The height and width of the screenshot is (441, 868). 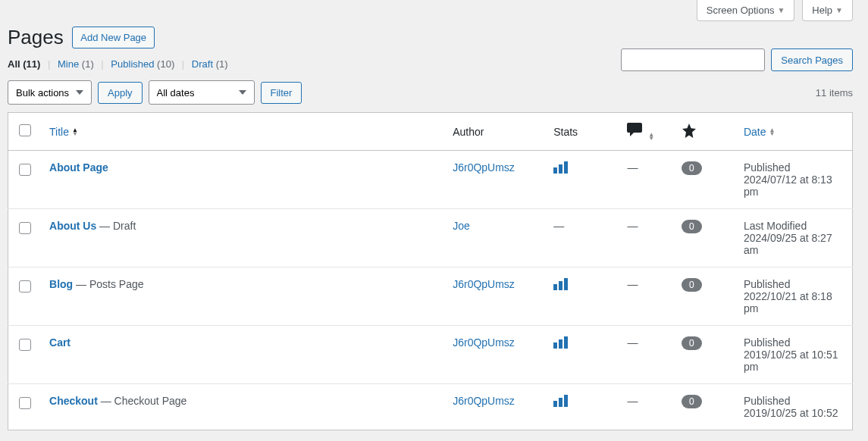 I want to click on post-state: — Draft, so click(x=116, y=226).